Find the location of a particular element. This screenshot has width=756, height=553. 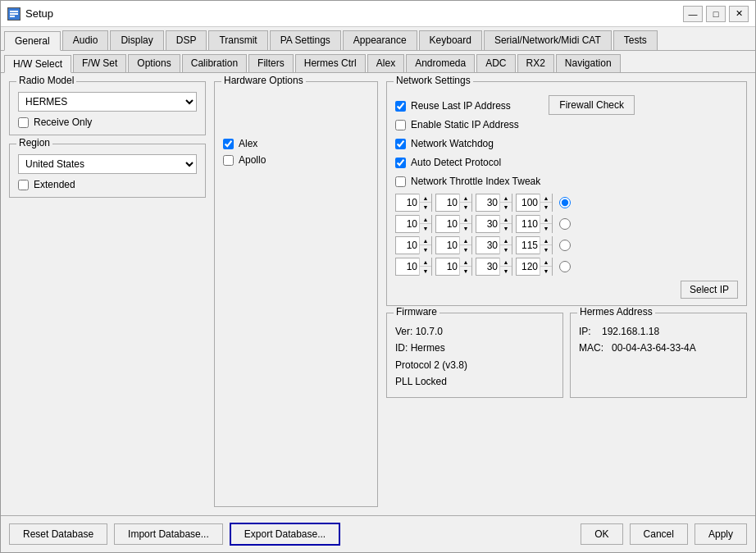

ip4-f3-up: ▲ is located at coordinates (506, 263).